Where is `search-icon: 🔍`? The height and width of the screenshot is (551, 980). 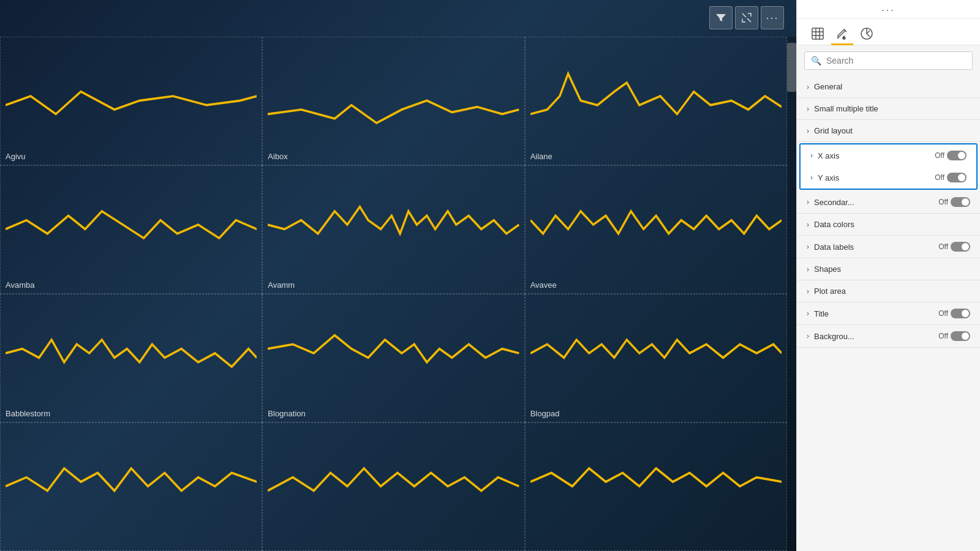
search-icon: 🔍 is located at coordinates (816, 61).